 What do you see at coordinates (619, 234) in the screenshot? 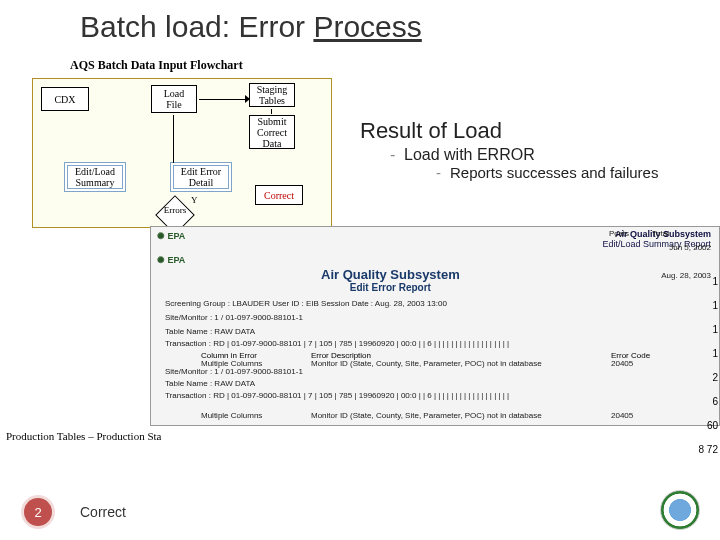
I see `col-pcats: Pcats` at bounding box center [619, 234].